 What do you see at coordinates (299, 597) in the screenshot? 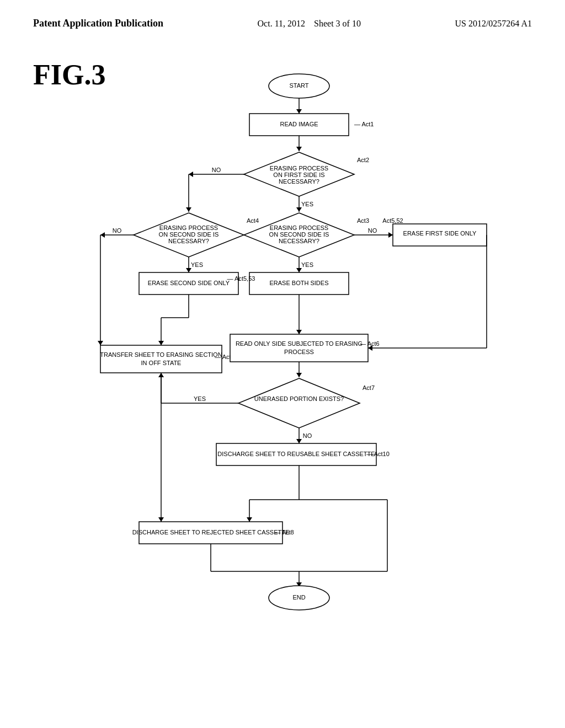
I see `end-node: END` at bounding box center [299, 597].